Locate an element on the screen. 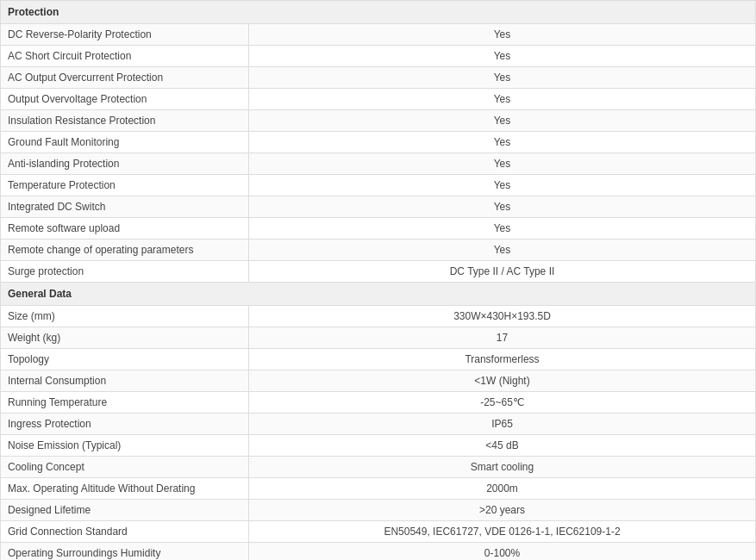  row-label: Cooling Concept is located at coordinates (125, 467).